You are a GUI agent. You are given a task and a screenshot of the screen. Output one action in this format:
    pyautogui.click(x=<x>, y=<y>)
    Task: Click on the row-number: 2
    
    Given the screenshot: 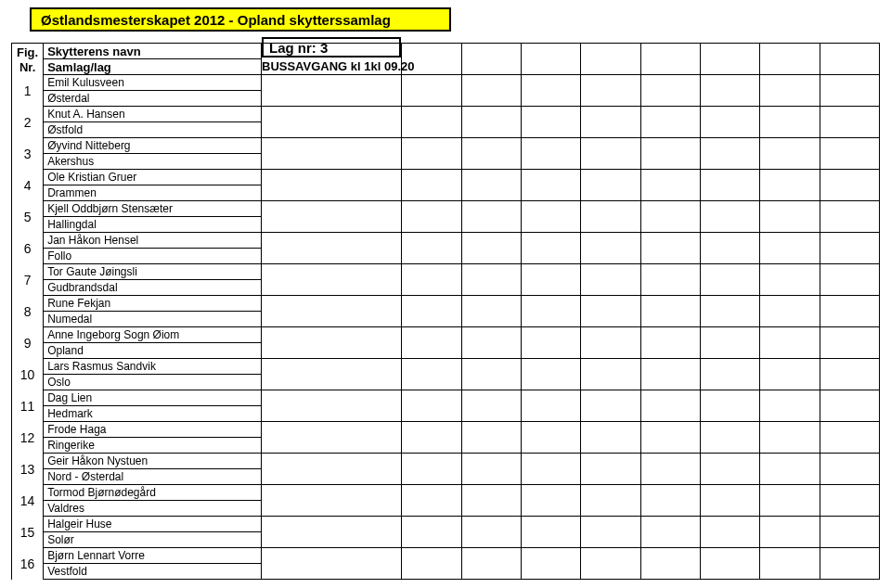 What is the action you would take?
    pyautogui.click(x=28, y=122)
    